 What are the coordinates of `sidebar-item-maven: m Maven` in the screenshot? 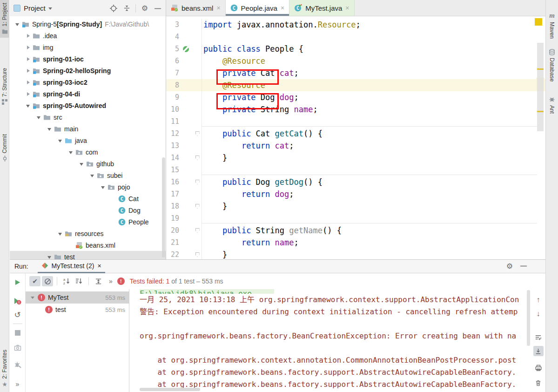 It's located at (552, 25).